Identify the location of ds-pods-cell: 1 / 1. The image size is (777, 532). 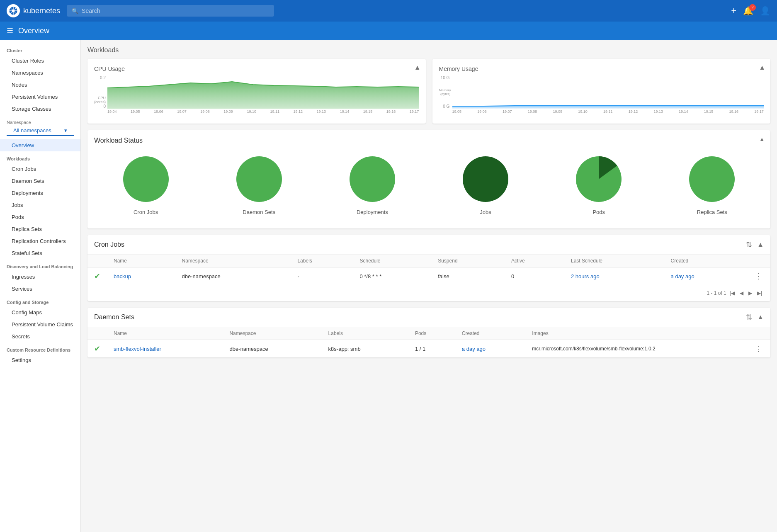
(432, 349).